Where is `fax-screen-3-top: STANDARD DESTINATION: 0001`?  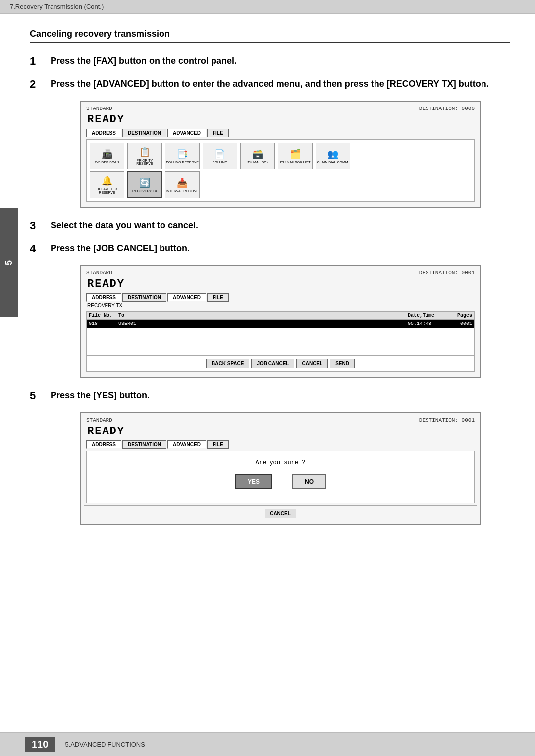 fax-screen-3-top: STANDARD DESTINATION: 0001 is located at coordinates (280, 420).